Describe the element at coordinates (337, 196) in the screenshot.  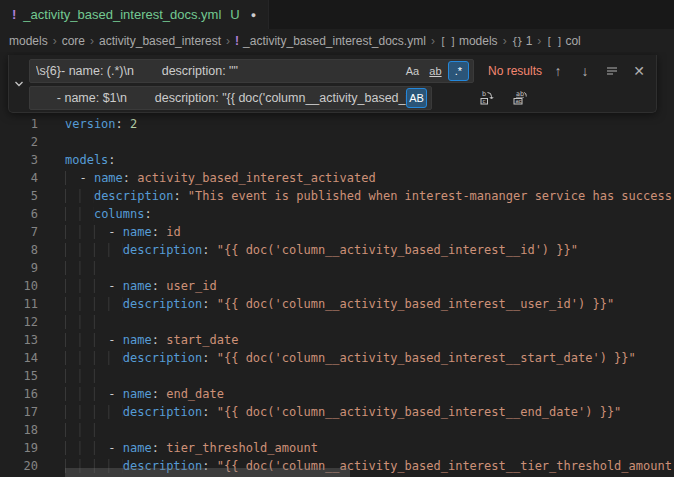
I see `code-line: 5 description: "This event is published …` at that location.